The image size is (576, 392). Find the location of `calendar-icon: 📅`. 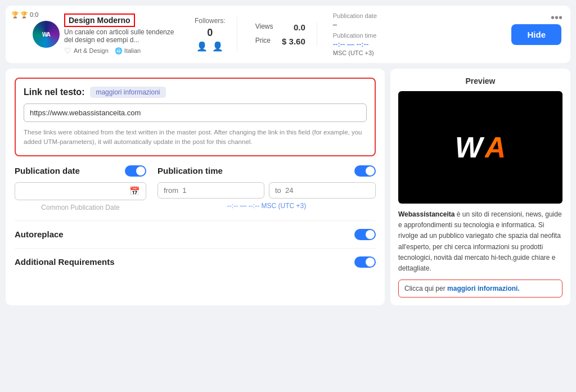

calendar-icon: 📅 is located at coordinates (135, 191).